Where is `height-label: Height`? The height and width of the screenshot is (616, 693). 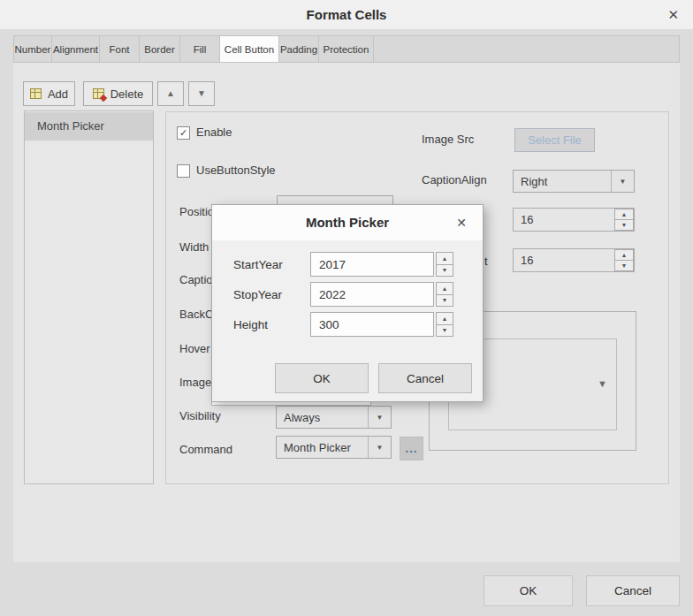
height-label: Height is located at coordinates (251, 324).